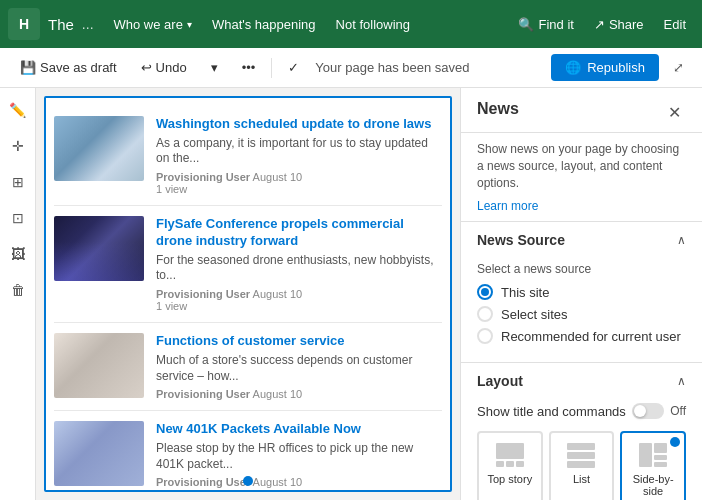 This screenshot has height=500, width=702. I want to click on news-excerpt: As a company, it is important for us to …, so click(299, 152).